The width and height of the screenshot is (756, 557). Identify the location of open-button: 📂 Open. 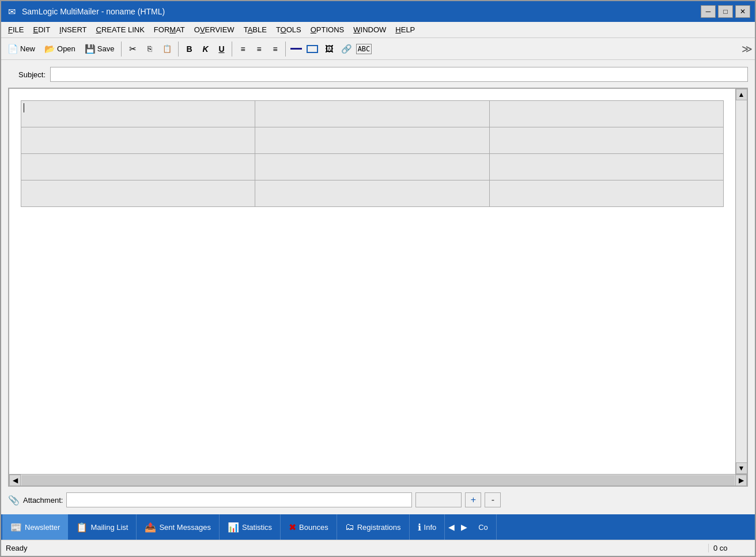
(60, 49).